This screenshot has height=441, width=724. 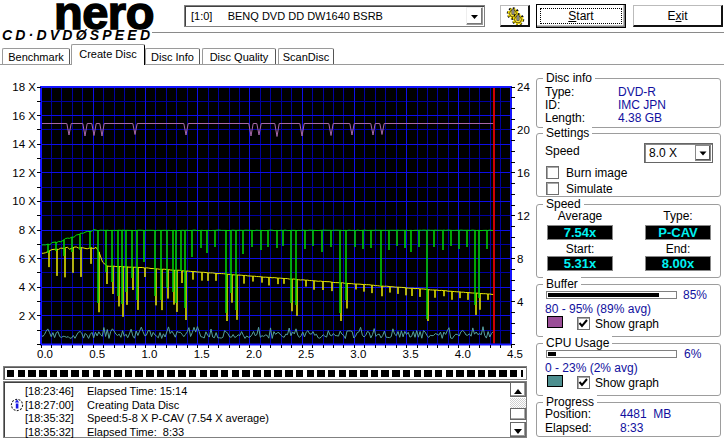 I want to click on svg-text: 4 X, so click(x=28, y=287).